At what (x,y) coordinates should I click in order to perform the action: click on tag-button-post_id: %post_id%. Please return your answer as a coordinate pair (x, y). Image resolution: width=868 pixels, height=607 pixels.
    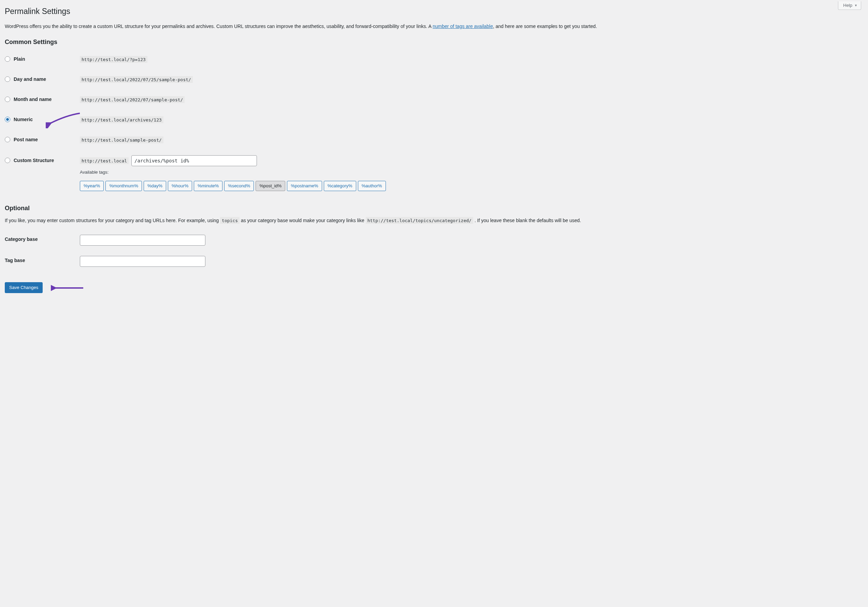
    Looking at the image, I should click on (271, 186).